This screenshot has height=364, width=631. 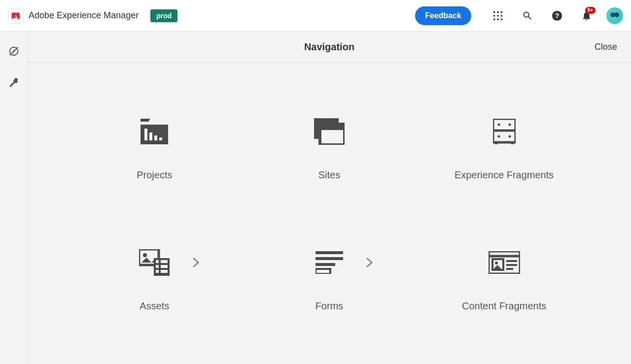 I want to click on adobe-logo, so click(x=16, y=16).